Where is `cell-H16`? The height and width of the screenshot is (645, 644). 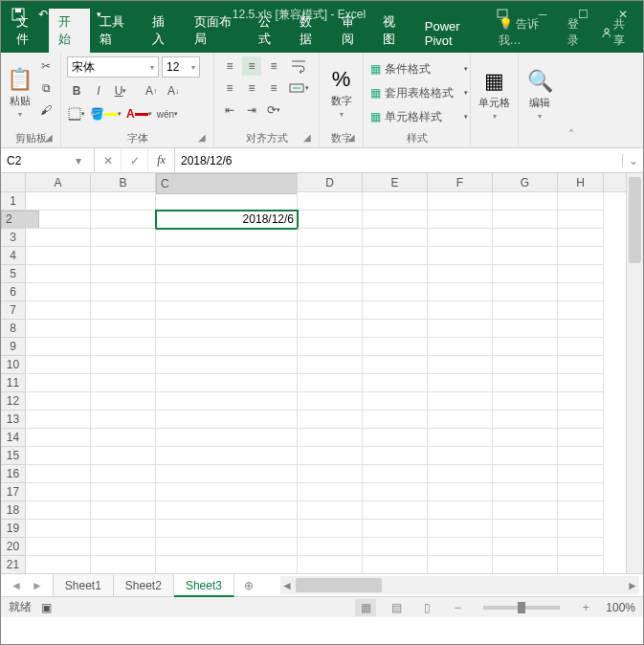
cell-H16 is located at coordinates (581, 475).